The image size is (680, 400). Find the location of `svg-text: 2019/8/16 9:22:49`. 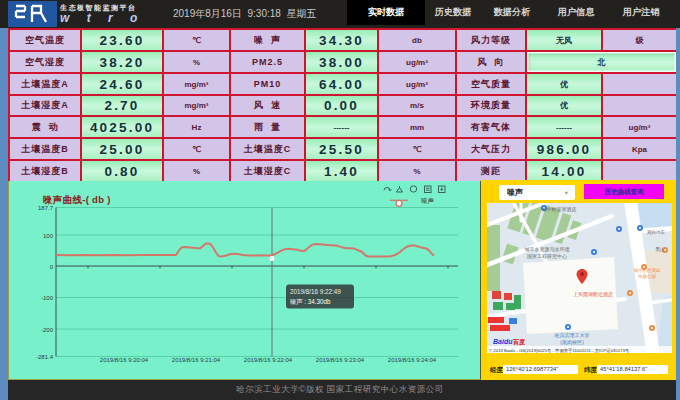

svg-text: 2019/8/16 9:22:49 is located at coordinates (316, 292).